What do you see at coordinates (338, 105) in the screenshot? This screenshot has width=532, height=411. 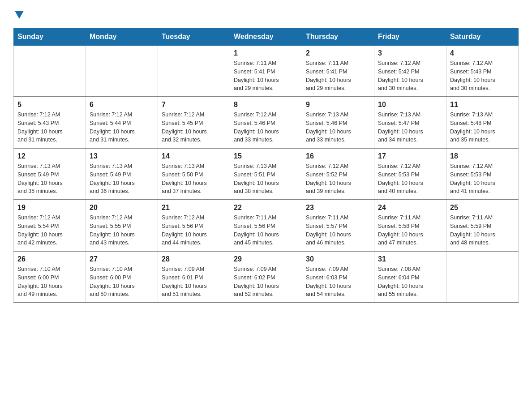 I see `day-number: 9` at bounding box center [338, 105].